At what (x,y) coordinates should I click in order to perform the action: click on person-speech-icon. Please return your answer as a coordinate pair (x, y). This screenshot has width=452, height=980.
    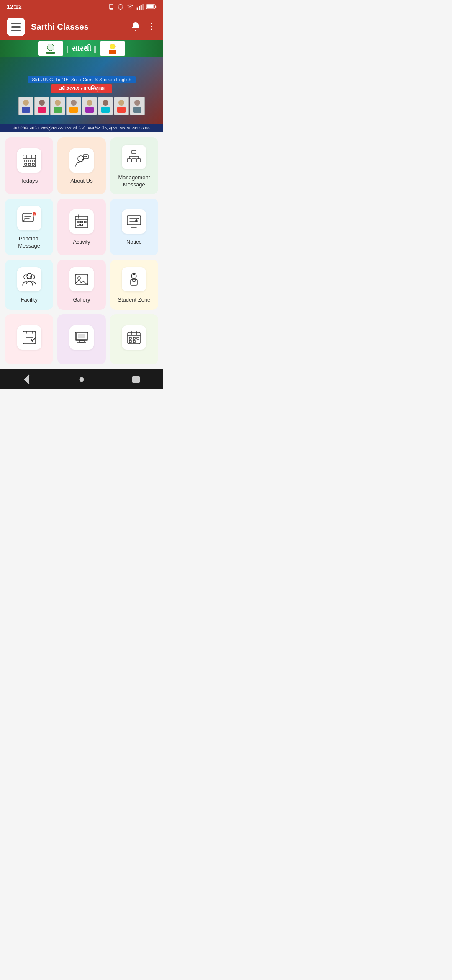
    Looking at the image, I should click on (82, 160).